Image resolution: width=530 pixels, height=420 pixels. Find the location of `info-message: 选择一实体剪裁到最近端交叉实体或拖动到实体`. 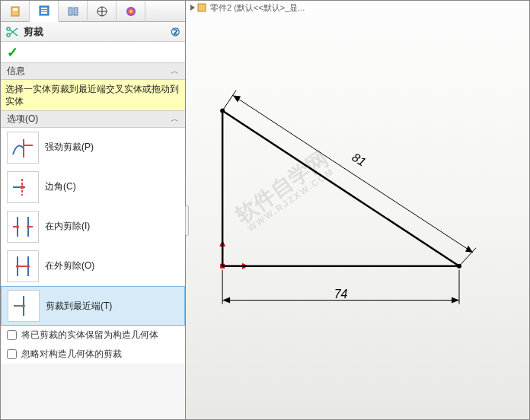

info-message: 选择一实体剪裁到最近端交叉实体或拖动到实体 is located at coordinates (93, 96).